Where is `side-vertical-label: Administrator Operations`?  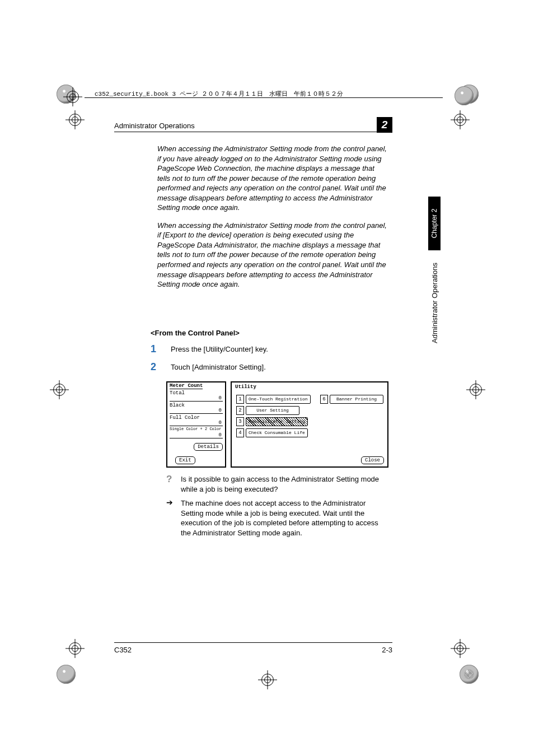 side-vertical-label: Administrator Operations is located at coordinates (434, 303).